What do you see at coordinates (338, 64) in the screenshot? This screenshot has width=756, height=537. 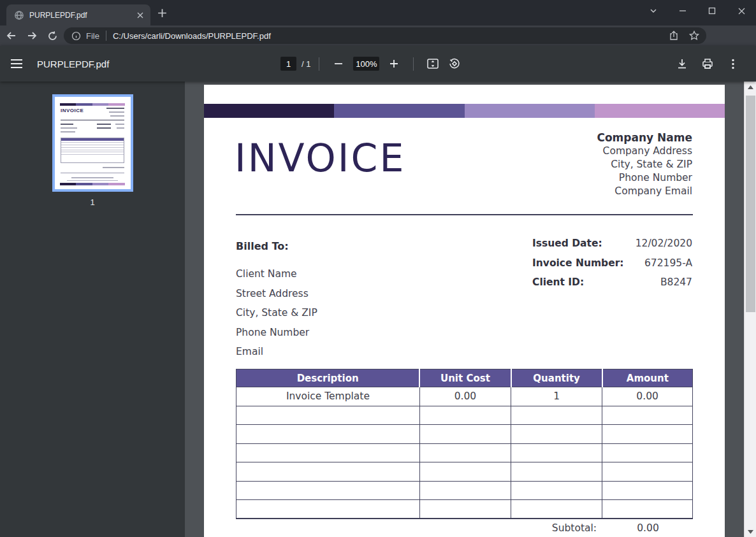 I see `zoom-out-button` at bounding box center [338, 64].